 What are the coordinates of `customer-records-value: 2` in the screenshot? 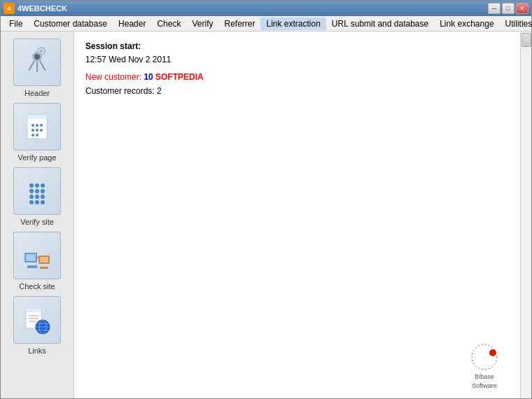 It's located at (160, 91).